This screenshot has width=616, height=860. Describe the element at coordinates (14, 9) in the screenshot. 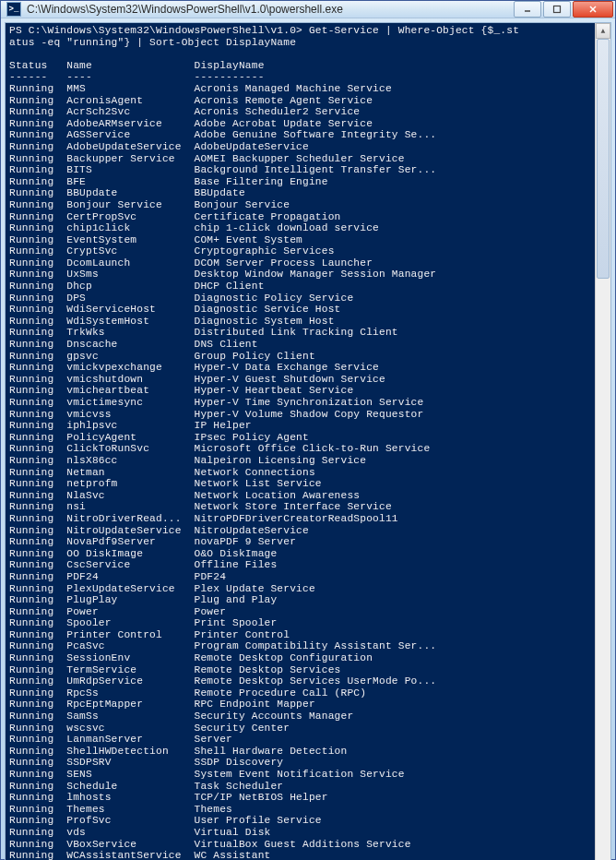

I see `powershell-icon: >_` at that location.